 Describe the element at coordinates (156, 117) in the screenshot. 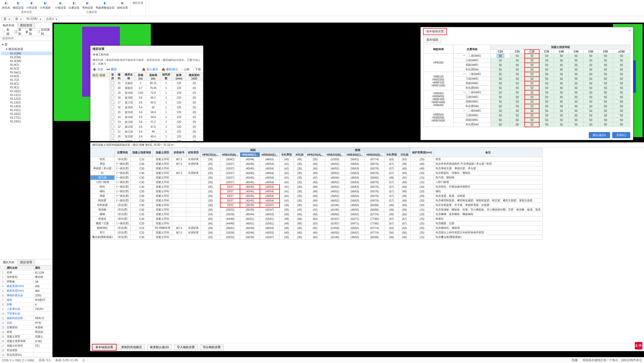

I see `floor-row: 14第14层3.654.81120(0)` at that location.